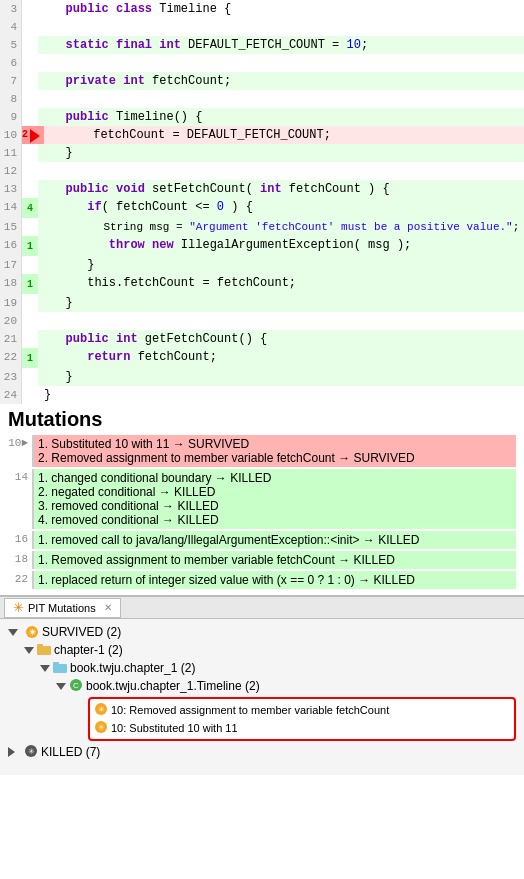  Describe the element at coordinates (262, 668) in the screenshot. I see `book-pkg-row: book.twju.chapter_1 (2)` at that location.